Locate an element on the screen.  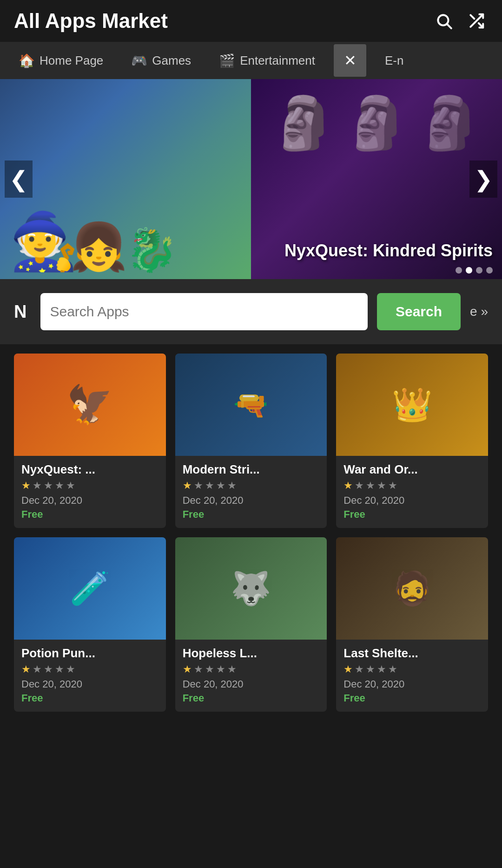
app-info-modernstrike: Modern Stri... ★ ★ ★ ★ ★ Dec 20, 2020 Fr… is located at coordinates (251, 492).